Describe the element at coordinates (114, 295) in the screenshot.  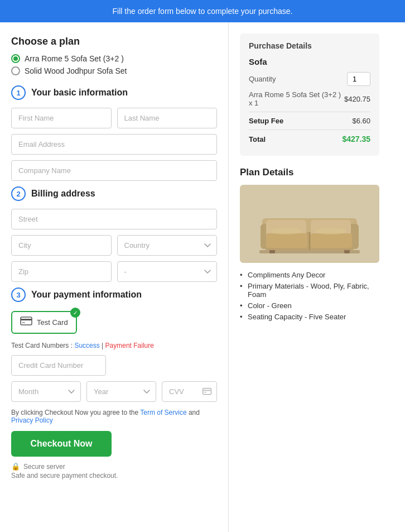
I see `step3-header: 3 Your payment information` at that location.